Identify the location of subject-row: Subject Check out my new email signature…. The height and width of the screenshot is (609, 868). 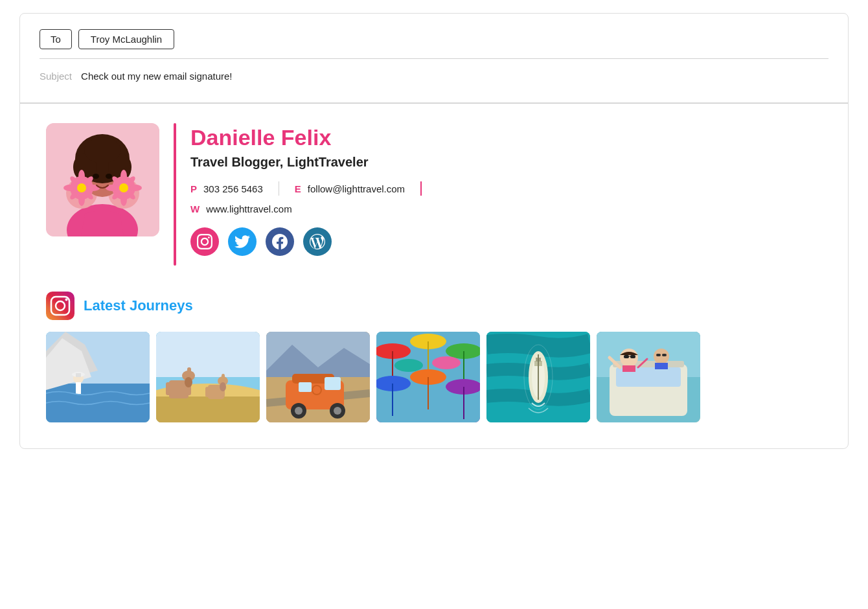
(434, 75).